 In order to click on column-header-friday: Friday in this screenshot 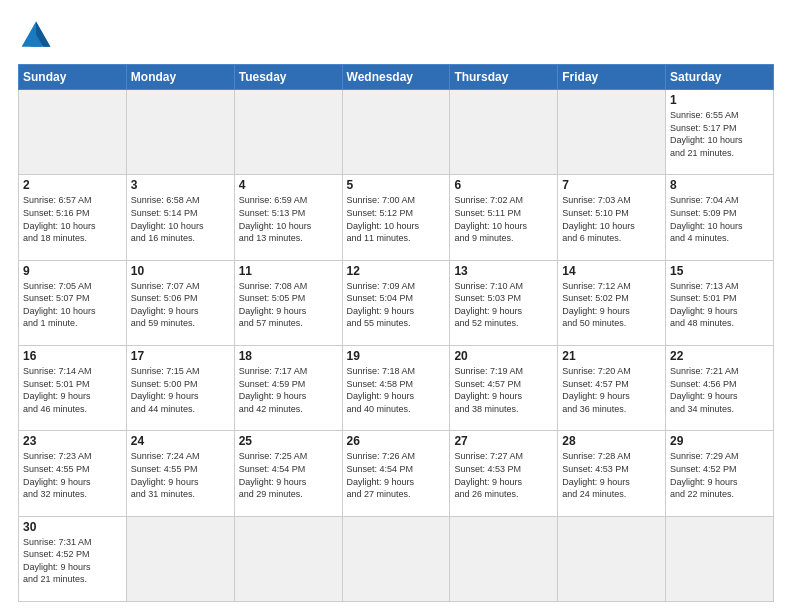, I will do `click(612, 78)`.